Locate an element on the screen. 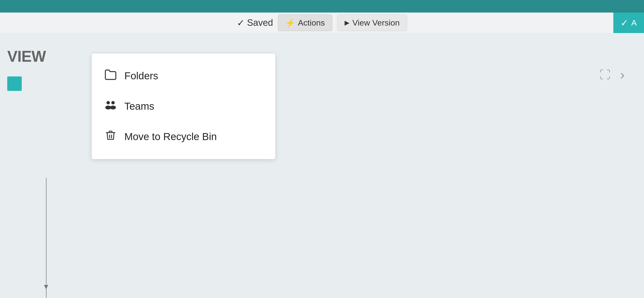 Image resolution: width=644 pixels, height=298 pixels. view-version-label: View Version is located at coordinates (376, 23).